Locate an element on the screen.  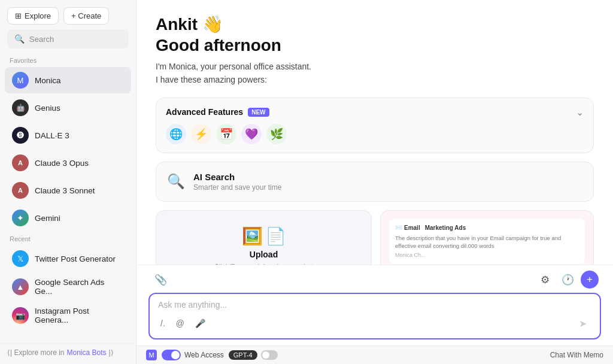
toolbar-right: ⚙ 🕐 + is located at coordinates (567, 280).